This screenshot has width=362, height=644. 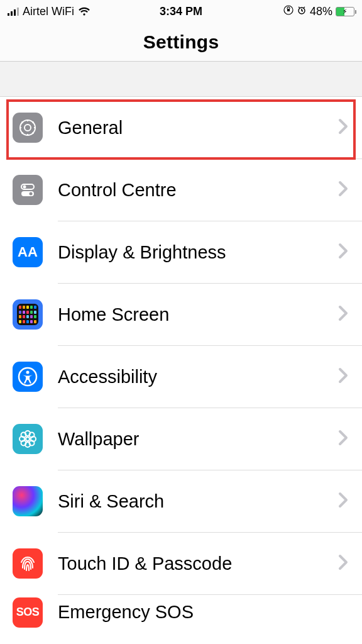 What do you see at coordinates (84, 11) in the screenshot?
I see `wifi-icon` at bounding box center [84, 11].